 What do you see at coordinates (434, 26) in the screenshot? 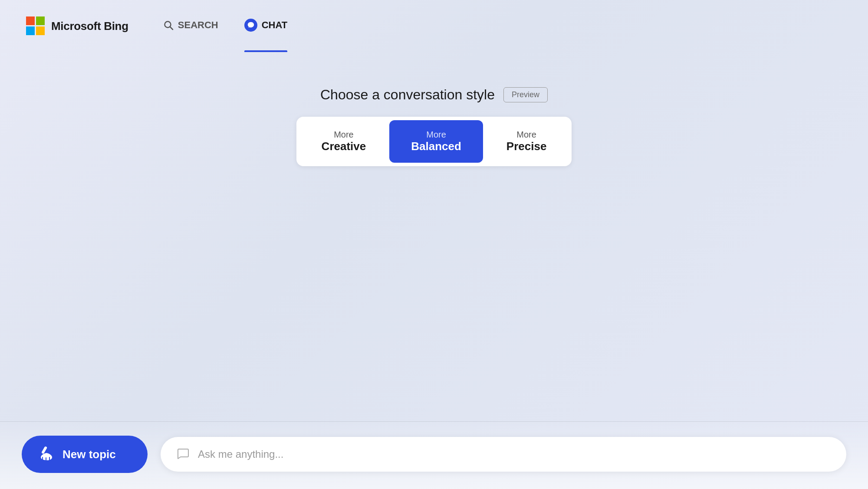
I see `header: Microsoft Bing SEARCH CHAT` at bounding box center [434, 26].